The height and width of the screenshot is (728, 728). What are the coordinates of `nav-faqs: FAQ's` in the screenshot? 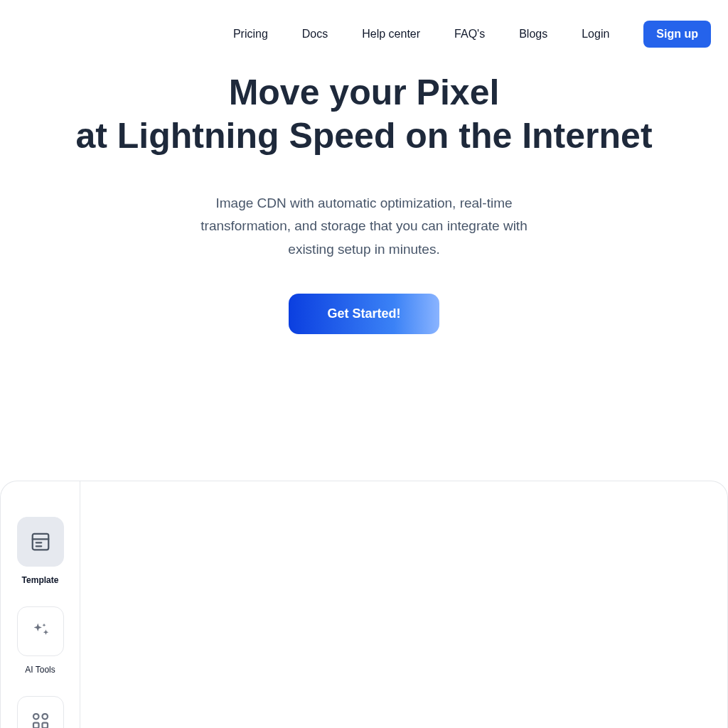 It's located at (469, 34).